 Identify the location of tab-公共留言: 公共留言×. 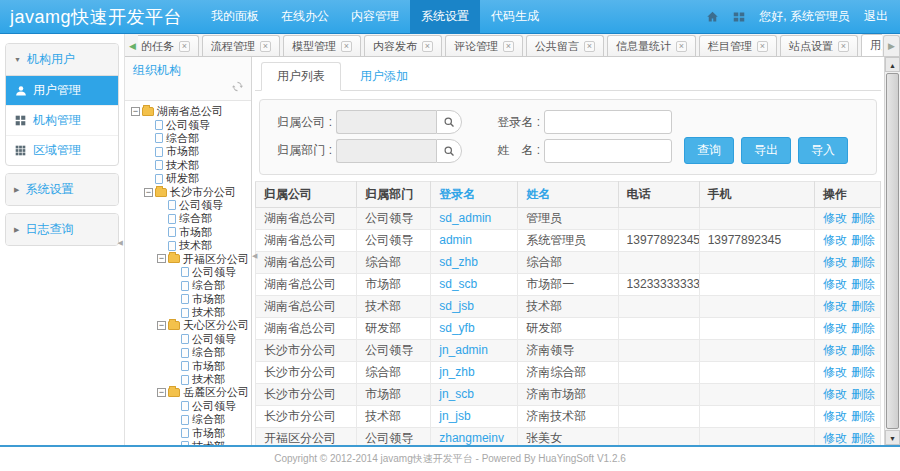
(565, 46).